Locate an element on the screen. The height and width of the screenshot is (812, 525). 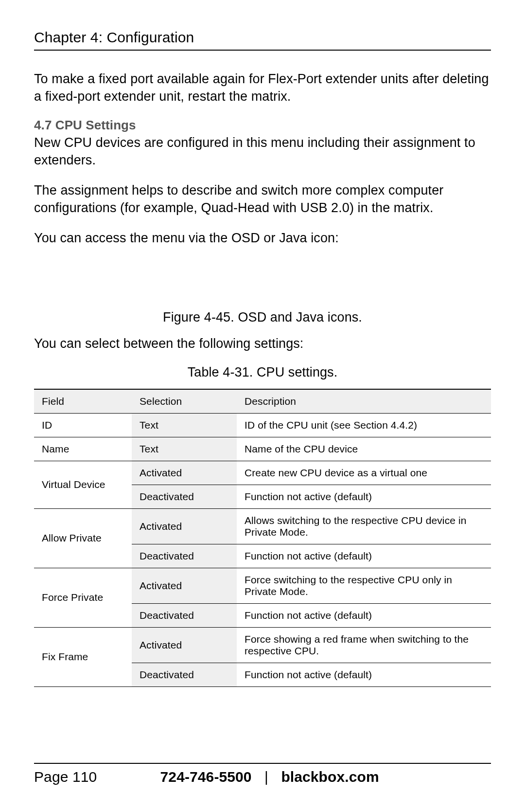
table-row: Fix Frame Activated Force showing a red … is located at coordinates (262, 645).